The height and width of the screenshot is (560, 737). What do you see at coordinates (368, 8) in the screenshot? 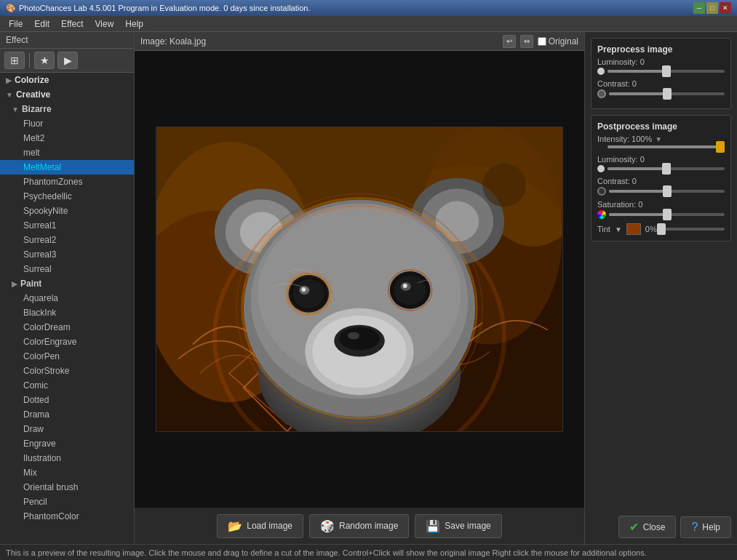
I see `title-bar: 🎨 PhotoChances Lab 4.5.001 Program in Ev…` at bounding box center [368, 8].